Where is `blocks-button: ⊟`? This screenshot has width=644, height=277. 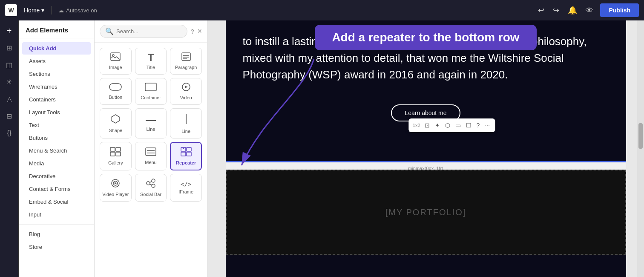 blocks-button: ⊟ is located at coordinates (9, 116).